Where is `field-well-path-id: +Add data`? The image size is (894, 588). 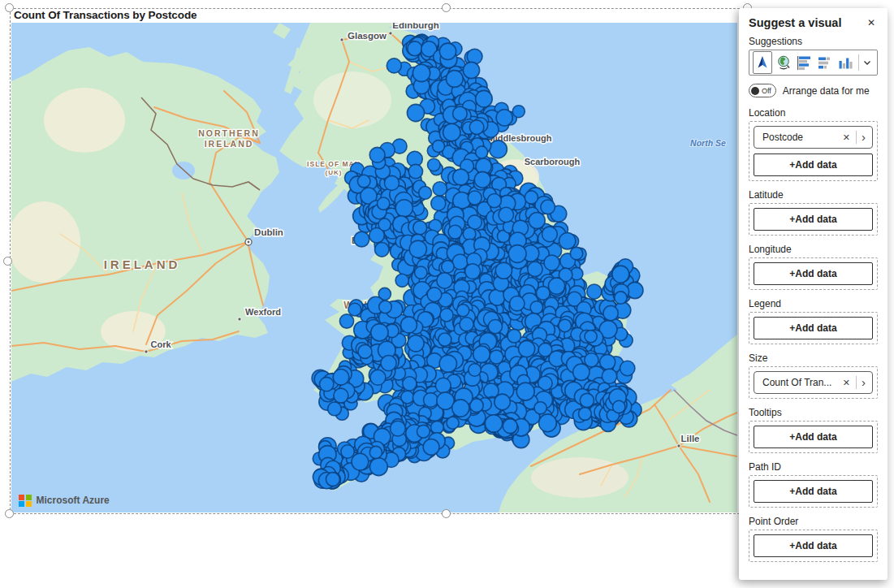 field-well-path-id: +Add data is located at coordinates (814, 491).